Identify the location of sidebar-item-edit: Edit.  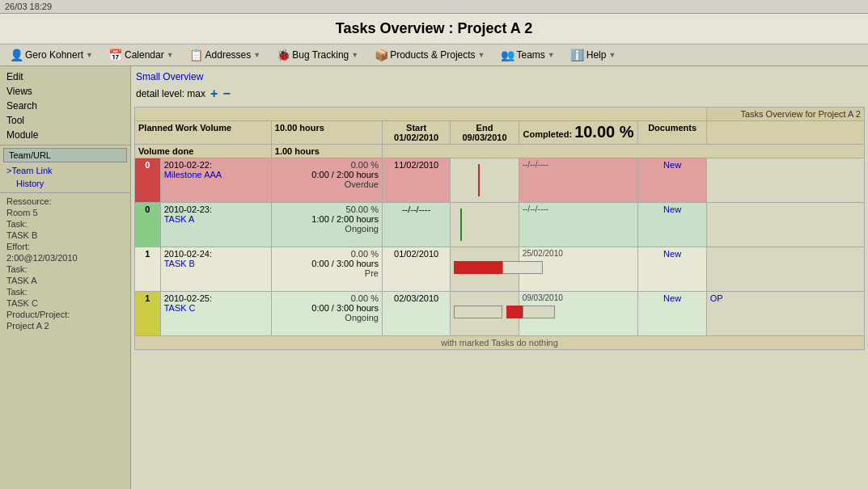
(65, 77).